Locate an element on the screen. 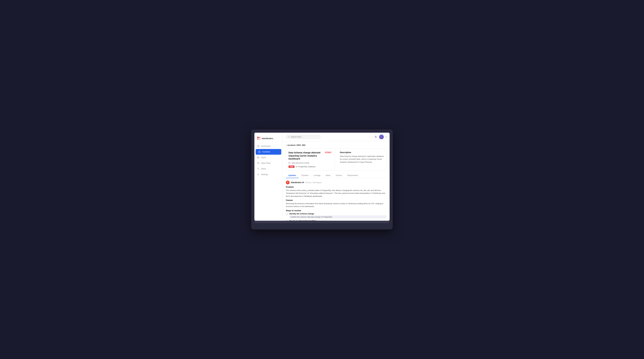  incident-card: Data Schema change detected impacting Ca… is located at coordinates (336, 160).